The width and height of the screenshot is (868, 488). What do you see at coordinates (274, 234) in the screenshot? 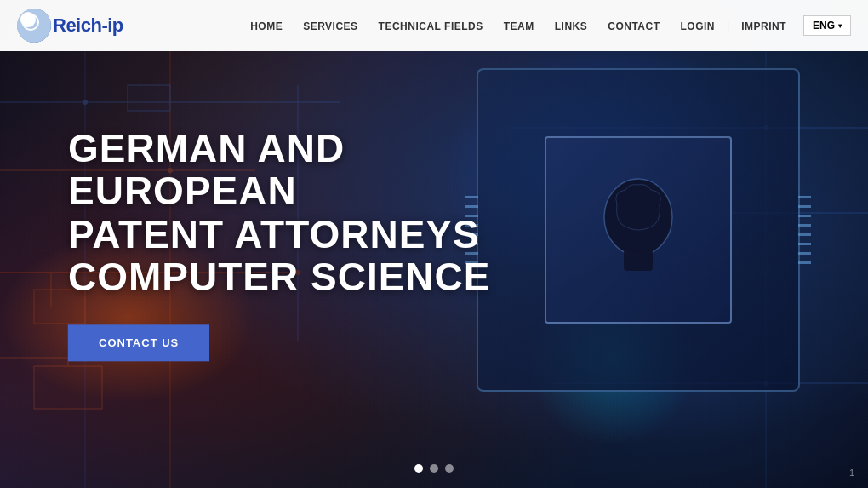
I see `hero-title-line2: PATENT ATTORNEYS` at bounding box center [274, 234].